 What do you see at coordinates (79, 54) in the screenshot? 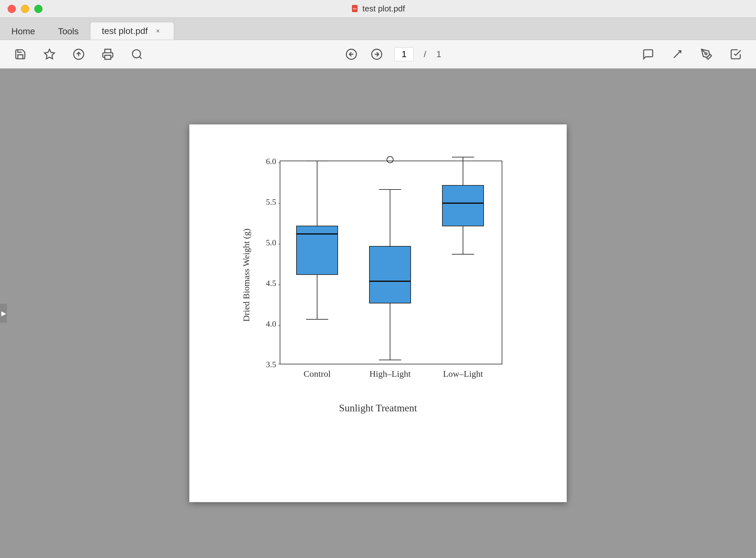
I see `upload-icon` at bounding box center [79, 54].